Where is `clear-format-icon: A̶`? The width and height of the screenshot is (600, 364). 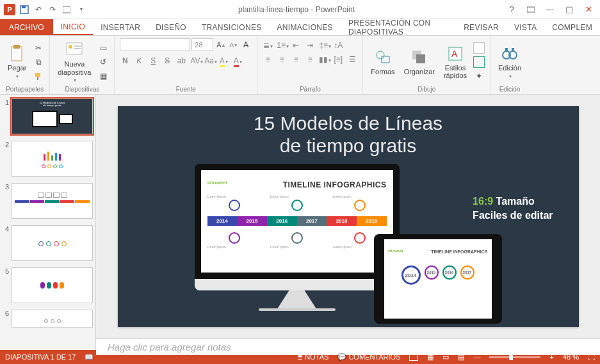
clear-format-icon: A̶ is located at coordinates (246, 45).